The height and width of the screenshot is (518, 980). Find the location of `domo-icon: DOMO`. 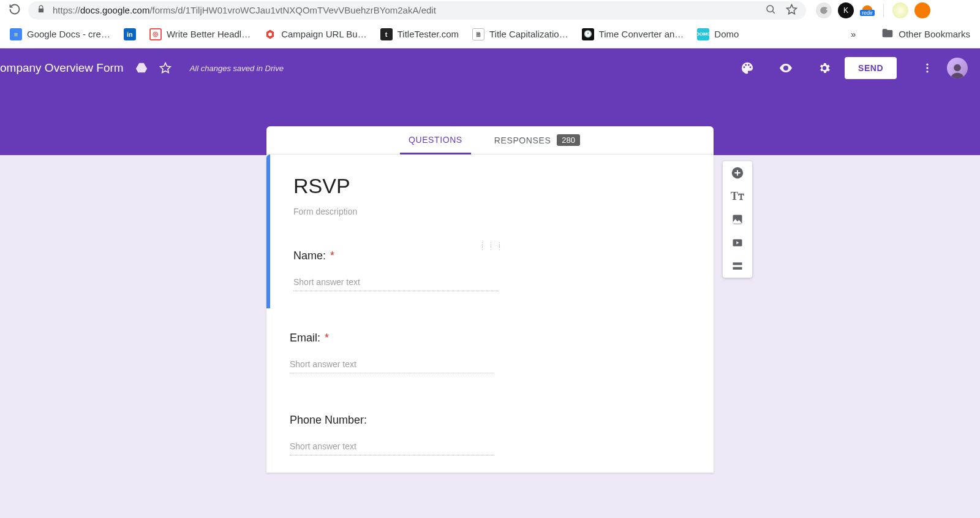

domo-icon: DOMO is located at coordinates (703, 34).